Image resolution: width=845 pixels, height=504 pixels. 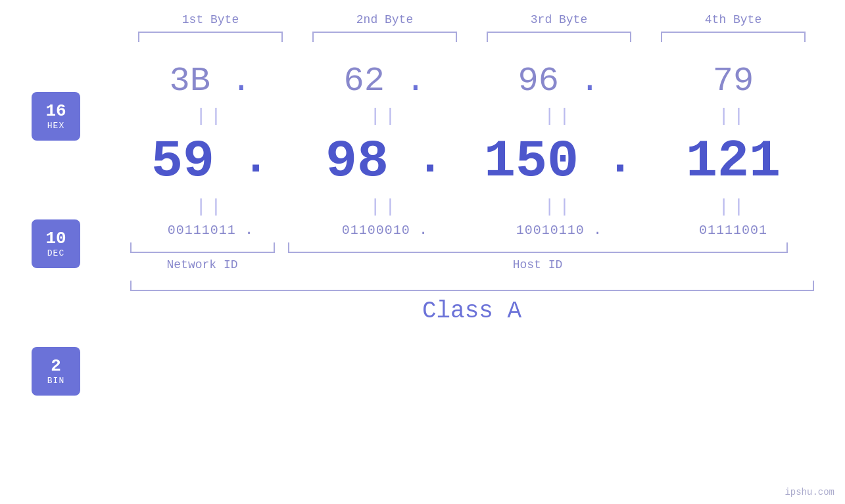 I want to click on equals-row-1: || || || ||, so click(x=472, y=116).